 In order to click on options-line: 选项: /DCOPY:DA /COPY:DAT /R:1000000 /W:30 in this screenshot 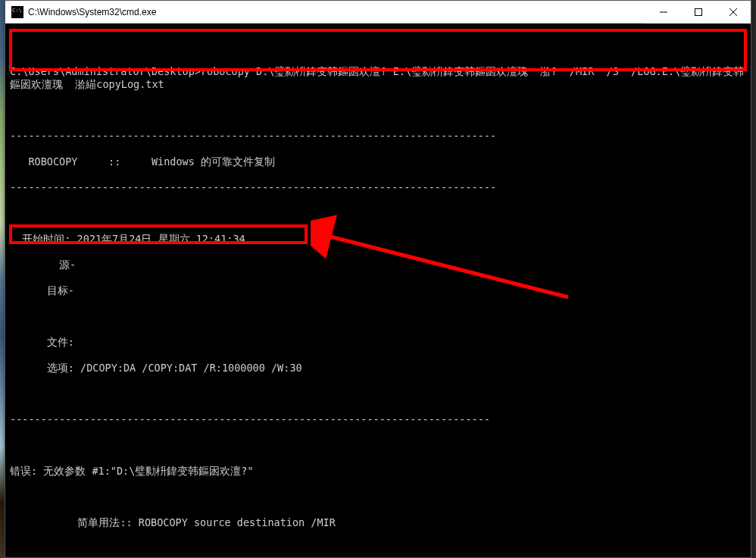, I will do `click(378, 368)`.